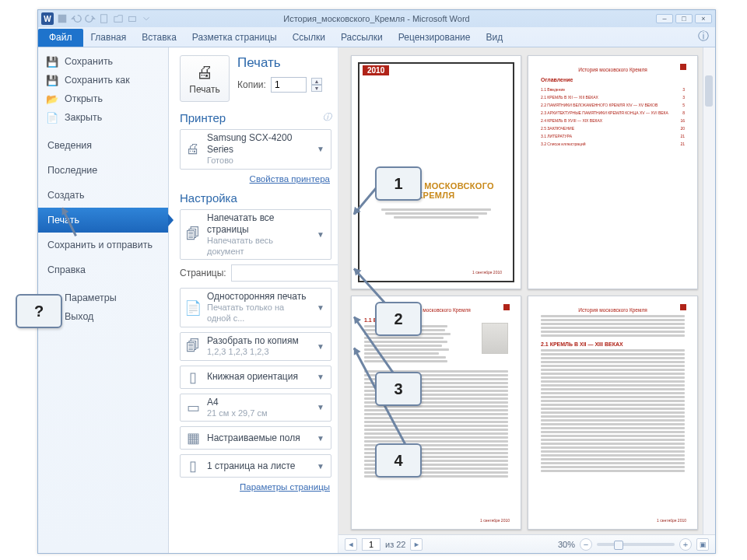 This screenshot has width=747, height=560. I want to click on toc-heading: Оглавление, so click(613, 79).